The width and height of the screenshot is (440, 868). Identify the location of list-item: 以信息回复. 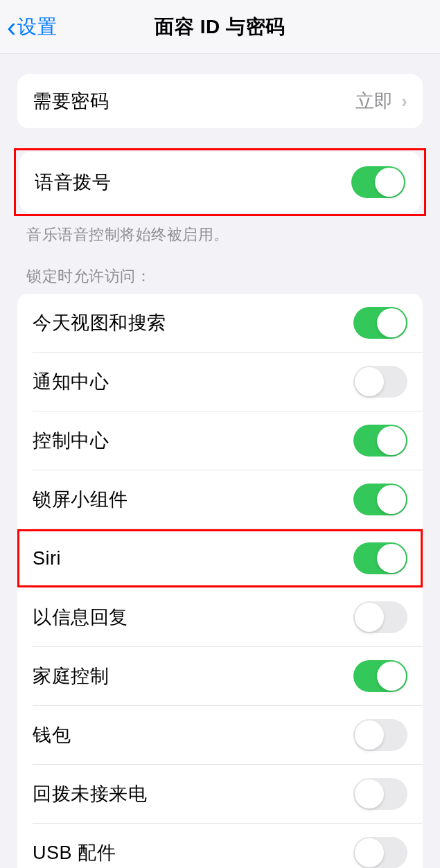
(220, 617).